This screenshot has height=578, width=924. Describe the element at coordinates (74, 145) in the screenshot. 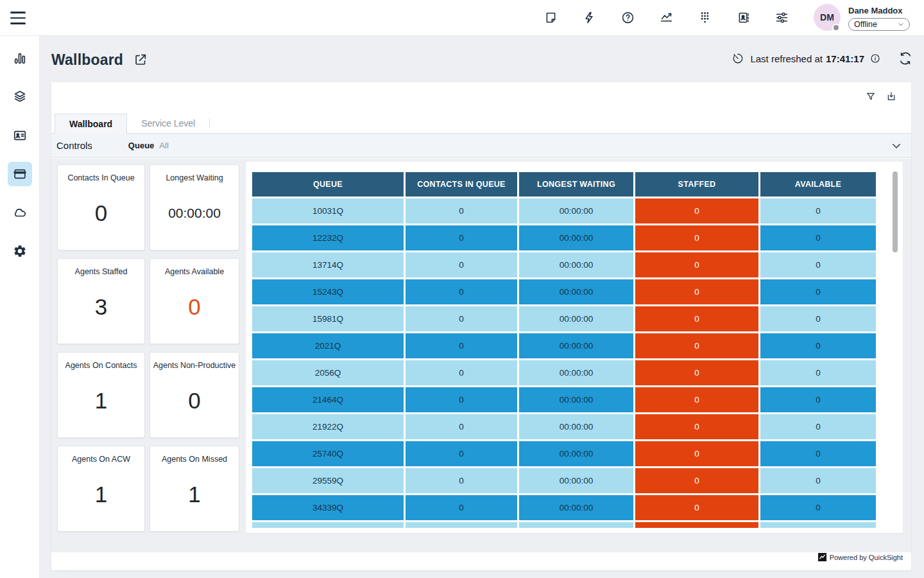

I see `controls-label: Controls` at that location.